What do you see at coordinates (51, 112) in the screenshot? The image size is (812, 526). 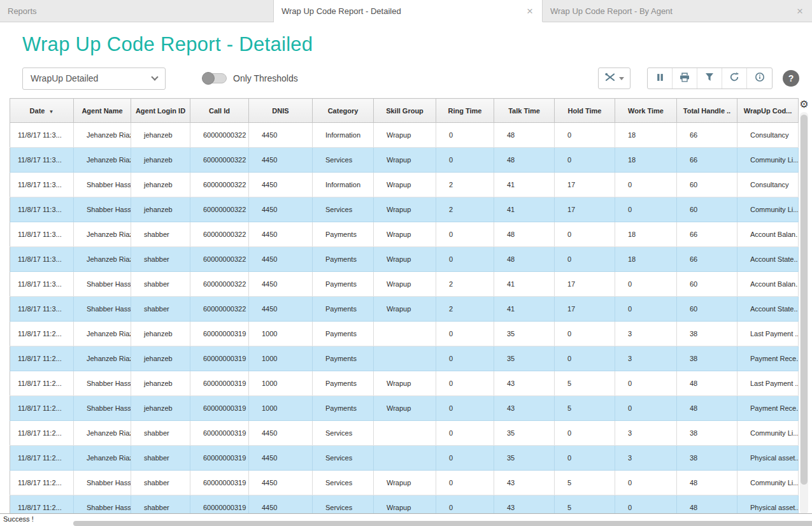 I see `sort-desc-icon: ▼` at bounding box center [51, 112].